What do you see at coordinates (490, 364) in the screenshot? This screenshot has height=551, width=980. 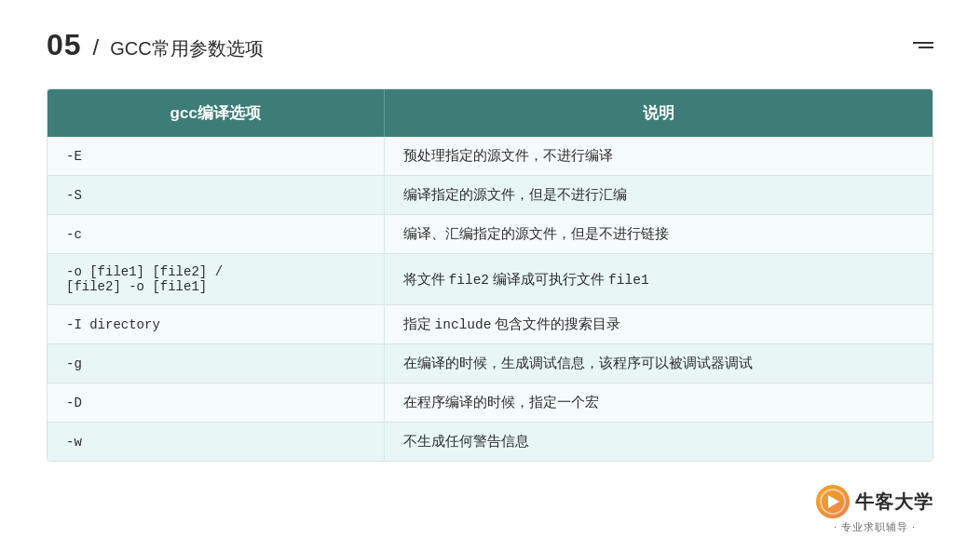 I see `table-row: -g 在编译的时候，生成调试信息，该程序可以被调试器调试` at bounding box center [490, 364].